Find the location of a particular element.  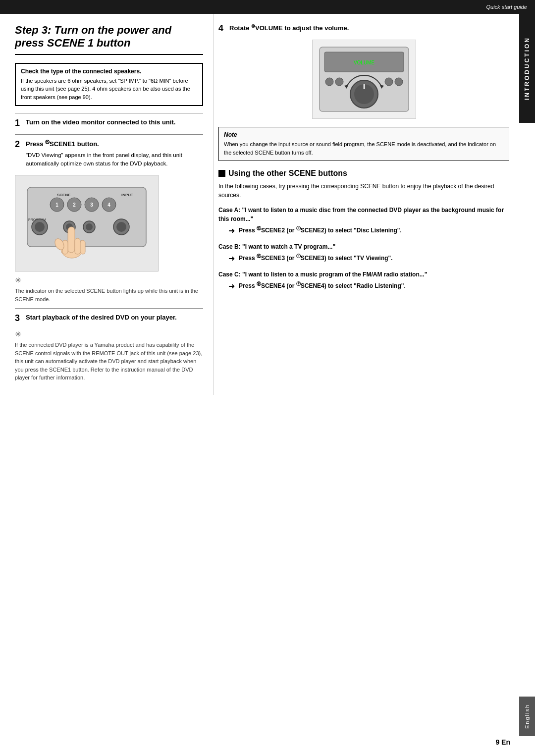

black-square-icon is located at coordinates (222, 173).